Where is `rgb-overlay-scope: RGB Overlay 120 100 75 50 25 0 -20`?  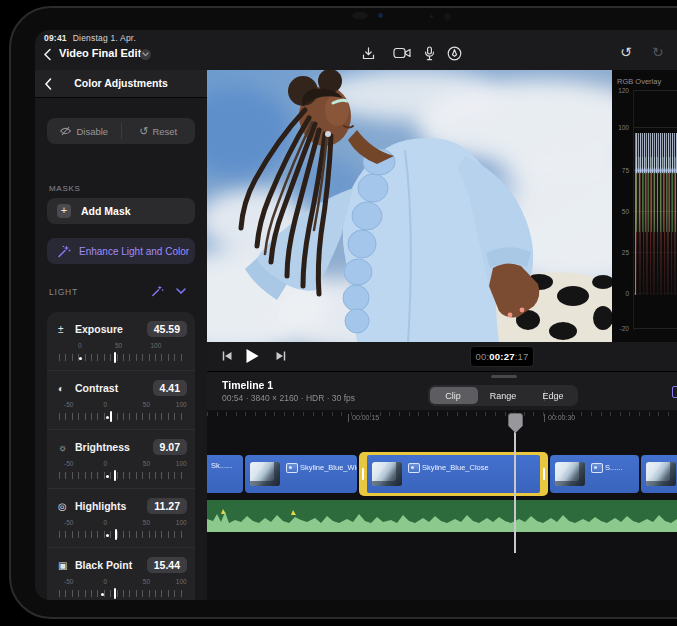 rgb-overlay-scope: RGB Overlay 120 100 75 50 25 0 -20 is located at coordinates (644, 206).